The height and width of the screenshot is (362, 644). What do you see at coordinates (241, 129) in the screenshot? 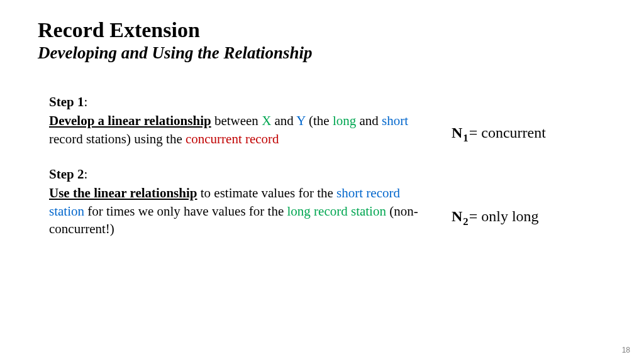
I see `step1-body: Develop a linear relationship between X …` at bounding box center [241, 129].